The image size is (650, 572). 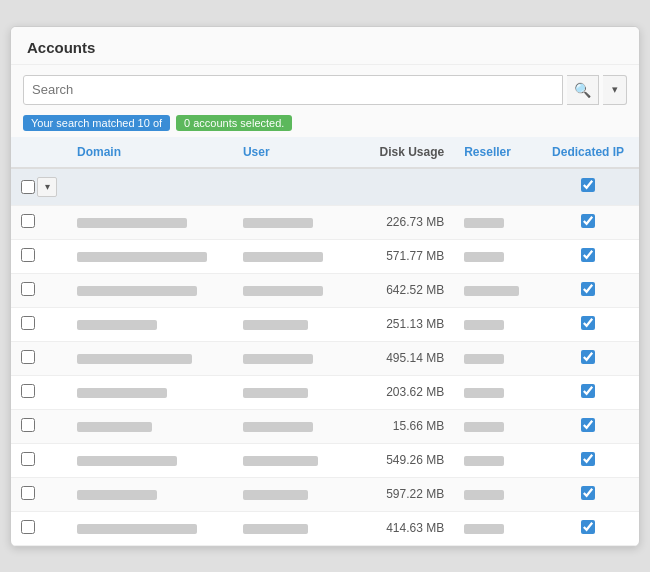 What do you see at coordinates (234, 123) in the screenshot?
I see `accounts-selected-badge: 0 accounts selected.` at bounding box center [234, 123].